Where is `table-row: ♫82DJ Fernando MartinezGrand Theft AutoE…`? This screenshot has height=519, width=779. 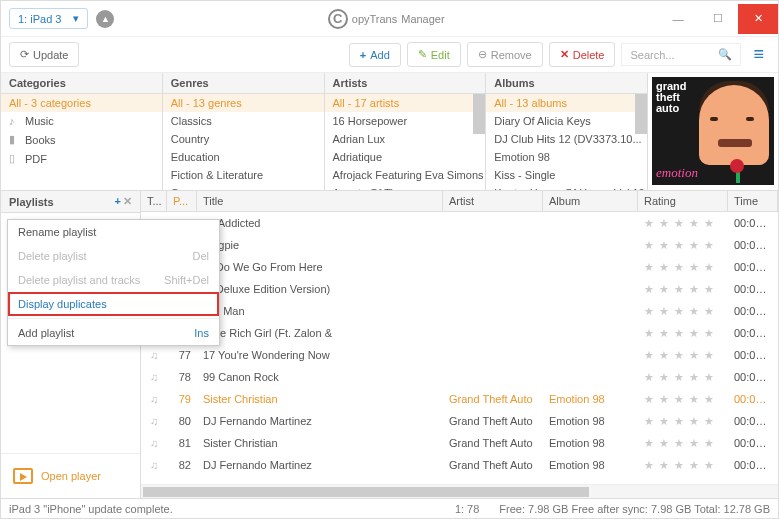 table-row: ♫82DJ Fernando MartinezGrand Theft AutoE… is located at coordinates (460, 465).